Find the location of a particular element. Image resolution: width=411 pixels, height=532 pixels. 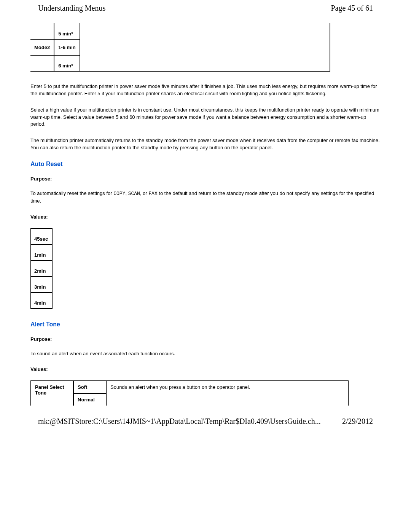

table-cell: 6 min* is located at coordinates (67, 63).